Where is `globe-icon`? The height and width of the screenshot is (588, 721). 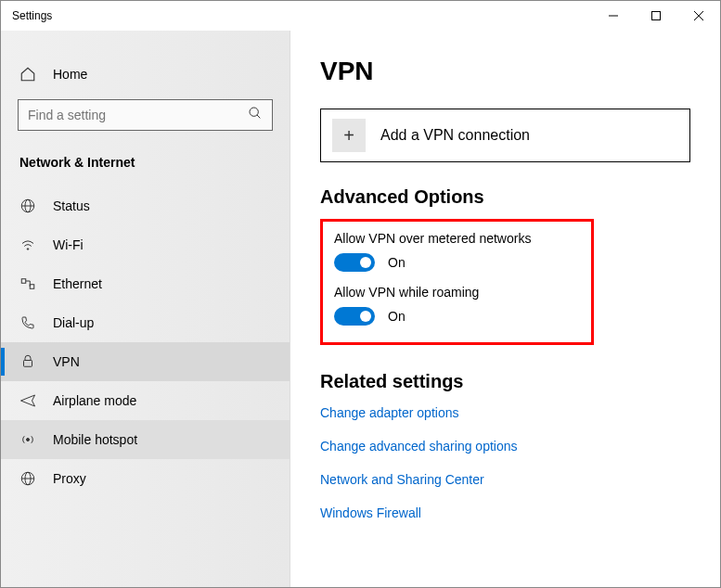
globe-icon is located at coordinates (28, 206).